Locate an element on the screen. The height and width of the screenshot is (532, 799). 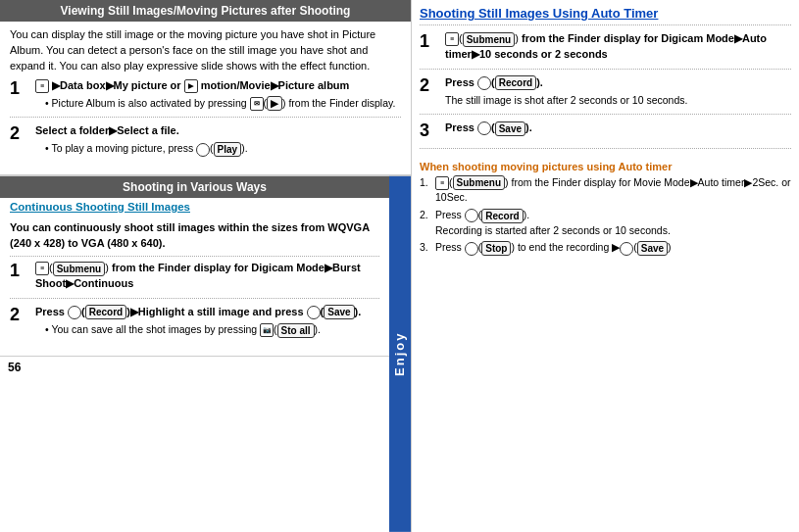
motion-icon: ▶ is located at coordinates (191, 86).